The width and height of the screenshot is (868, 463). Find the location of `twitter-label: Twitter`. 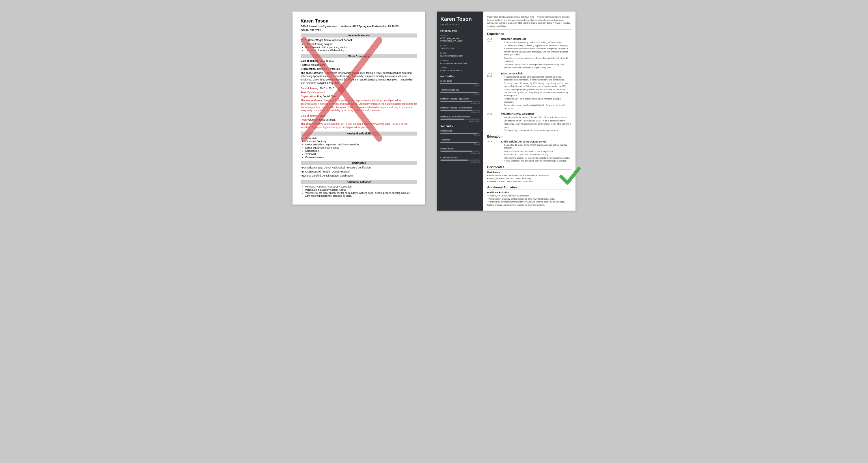

twitter-label: Twitter is located at coordinates (460, 68).